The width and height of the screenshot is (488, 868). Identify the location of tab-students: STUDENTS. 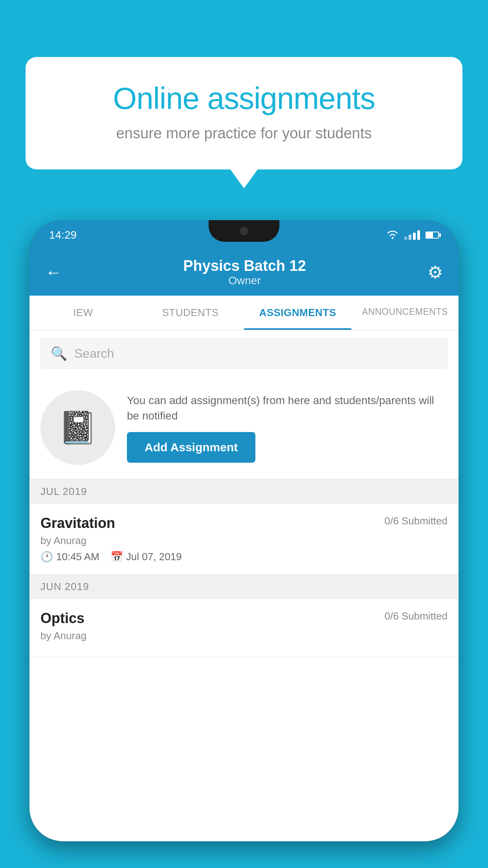
(190, 313).